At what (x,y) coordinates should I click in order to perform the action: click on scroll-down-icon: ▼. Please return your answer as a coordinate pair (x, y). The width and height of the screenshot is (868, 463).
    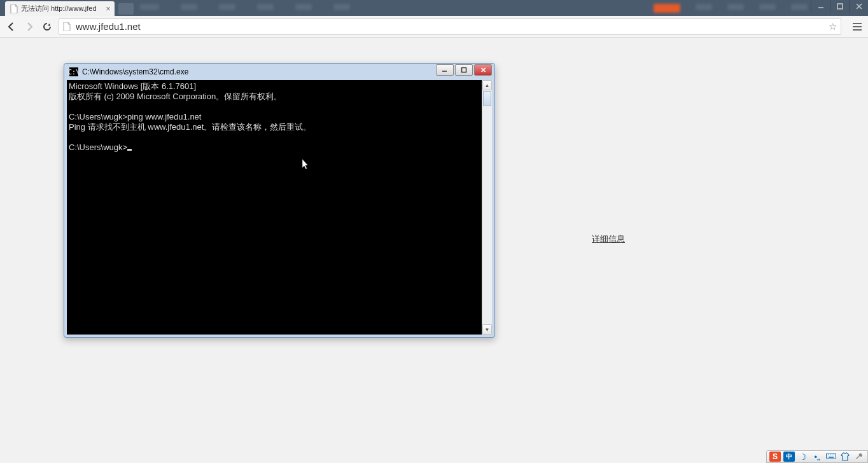
    Looking at the image, I should click on (487, 329).